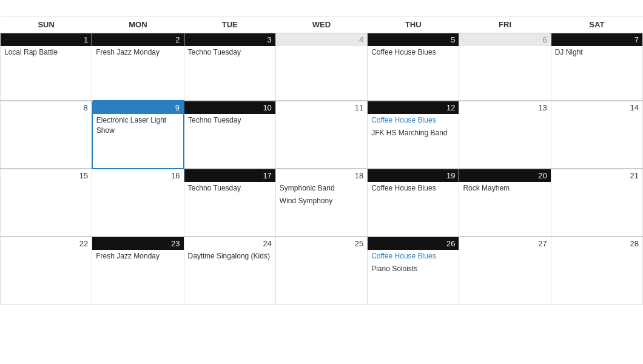  What do you see at coordinates (138, 108) in the screenshot?
I see `day-number: 9` at bounding box center [138, 108].